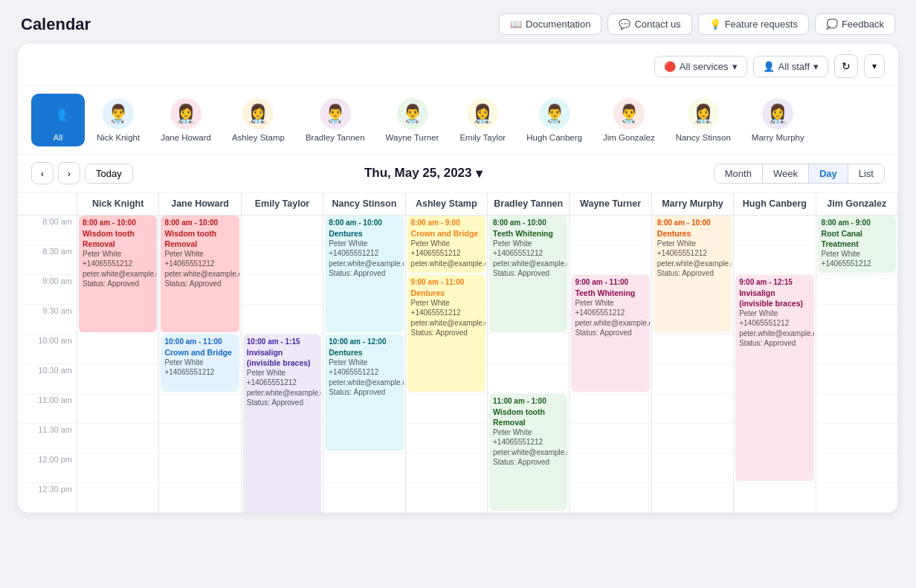 The height and width of the screenshot is (588, 916). What do you see at coordinates (550, 24) in the screenshot?
I see `documentation-button: 📖 Documentation` at bounding box center [550, 24].